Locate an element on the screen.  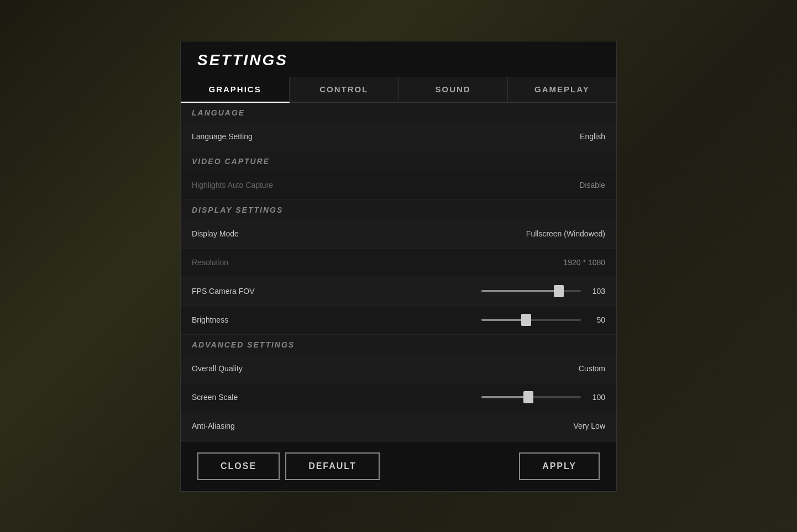
highlights-label: Highlights Auto Capture is located at coordinates (247, 185).